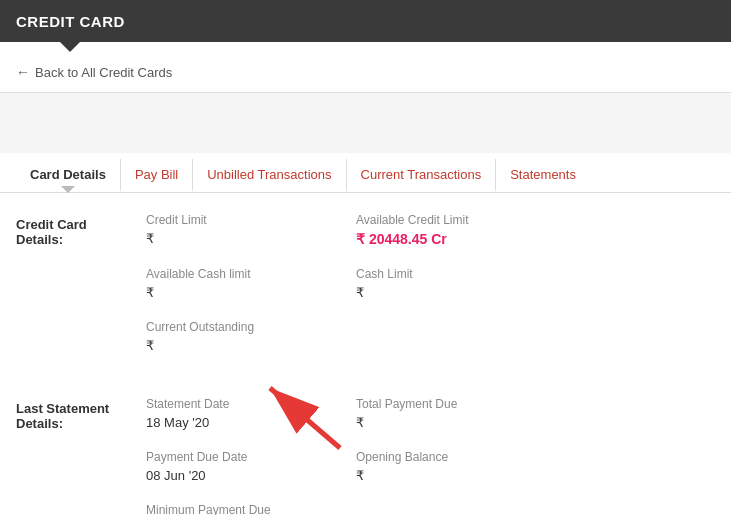 The width and height of the screenshot is (731, 515). Describe the element at coordinates (246, 220) in the screenshot. I see `field-label-credit-limit: Credit Limit` at that location.